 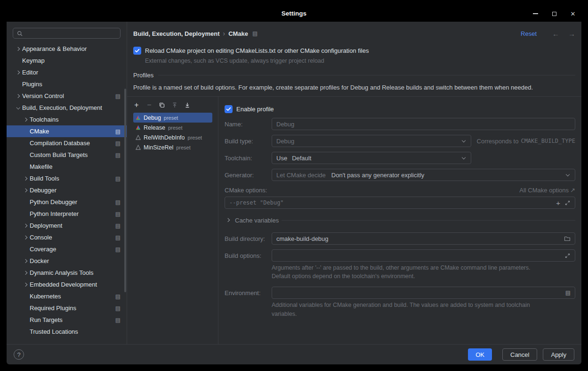 What do you see at coordinates (67, 120) in the screenshot?
I see `sidebar-item-toolchains: Toolchains` at bounding box center [67, 120].